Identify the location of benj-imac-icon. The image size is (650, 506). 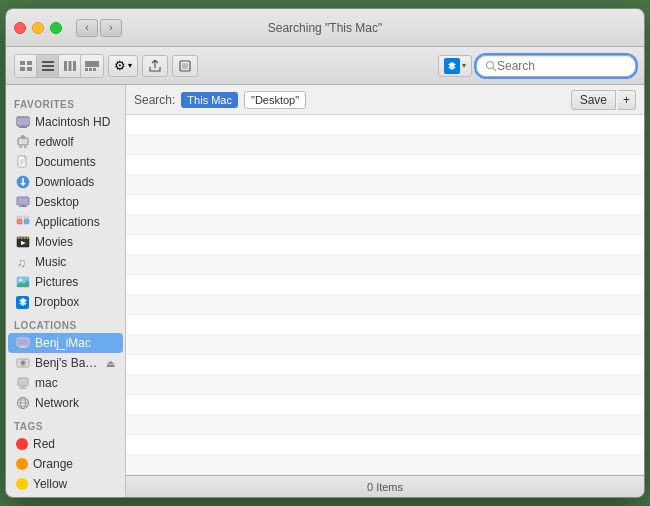
(23, 343).